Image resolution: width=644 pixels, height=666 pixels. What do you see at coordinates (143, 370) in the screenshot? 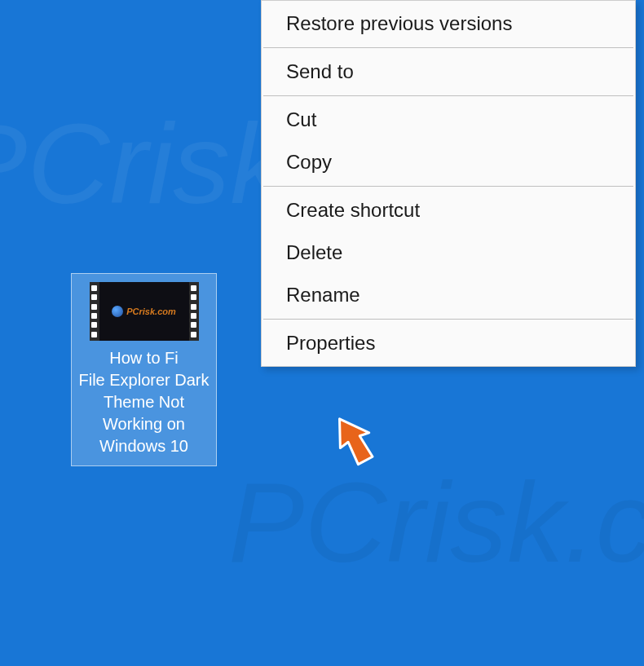
I see `desktop-video-file: PCrisk.com How to FiFile Explorer Dark T…` at bounding box center [143, 370].